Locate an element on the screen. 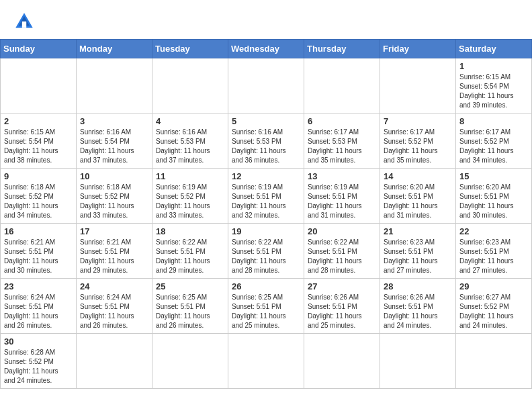  calendar-cell: 22Sunrise: 6:23 AM Sunset: 5:51 PM Dayli… is located at coordinates (494, 251).